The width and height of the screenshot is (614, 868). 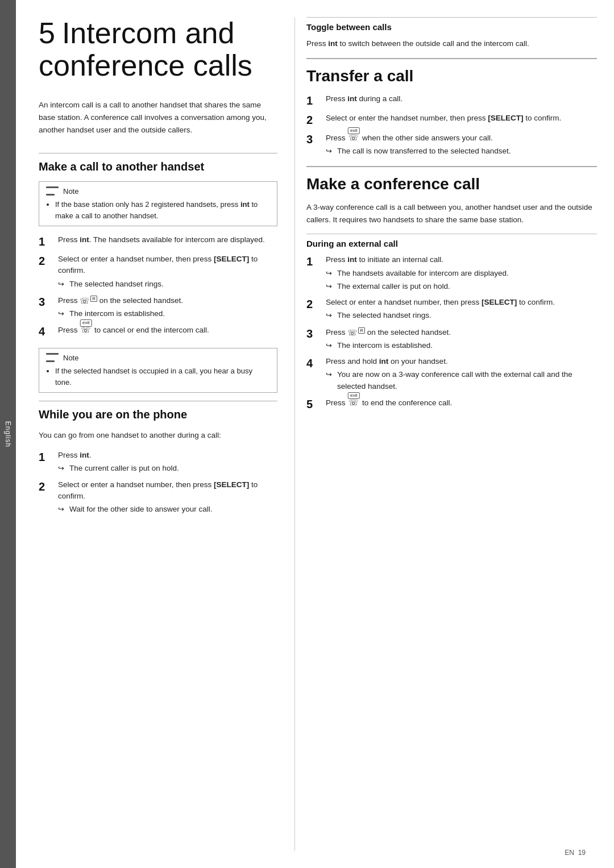 I want to click on chapter-title-text: Intercom and conference calls, so click(x=146, y=49).